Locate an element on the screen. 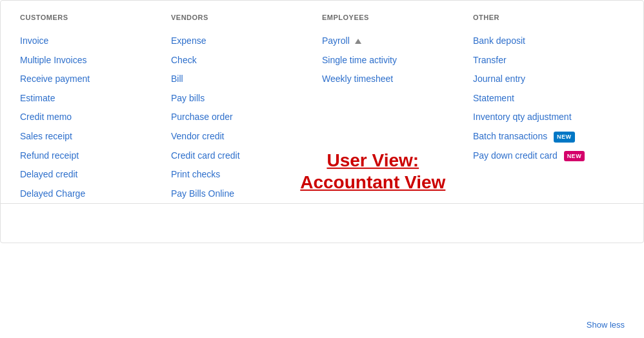 The height and width of the screenshot is (338, 644). menu-item-single-time-activity: Single time activity is located at coordinates (391, 61).